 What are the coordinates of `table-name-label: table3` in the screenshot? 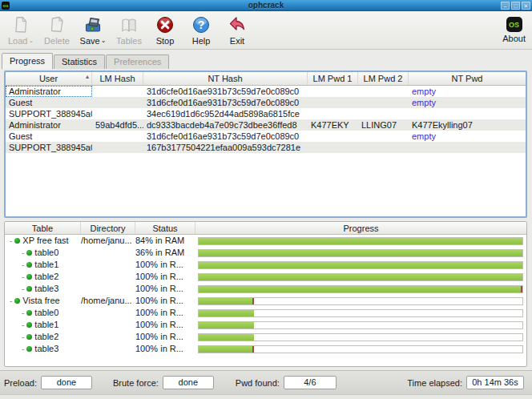 It's located at (46, 288).